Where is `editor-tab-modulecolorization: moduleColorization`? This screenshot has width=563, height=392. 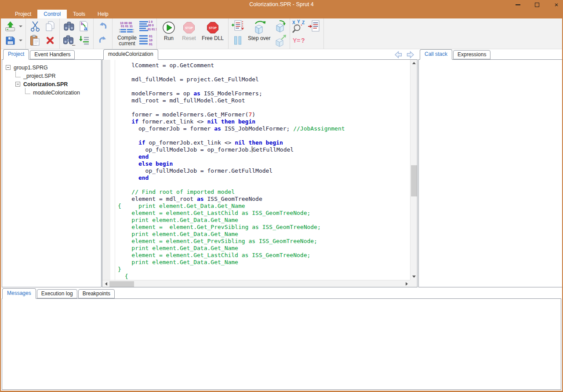 editor-tab-modulecolorization: moduleColorization is located at coordinates (131, 54).